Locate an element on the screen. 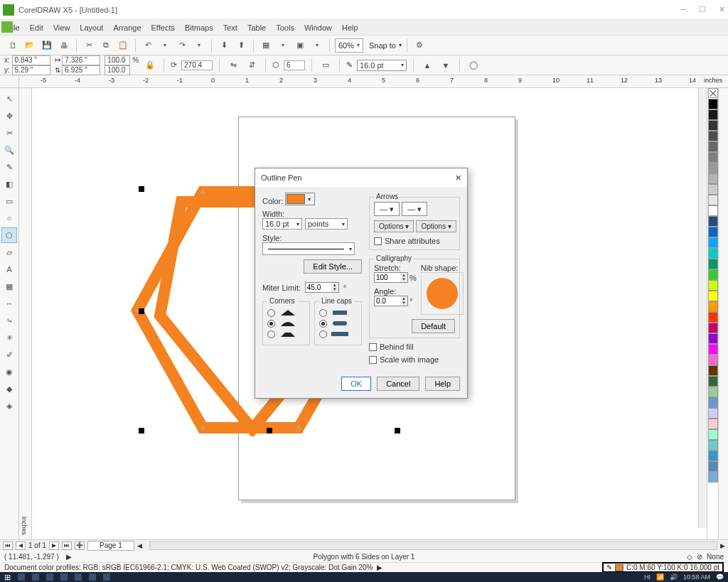 The height and width of the screenshot is (582, 728). last-page-button: ⏭ is located at coordinates (67, 546).